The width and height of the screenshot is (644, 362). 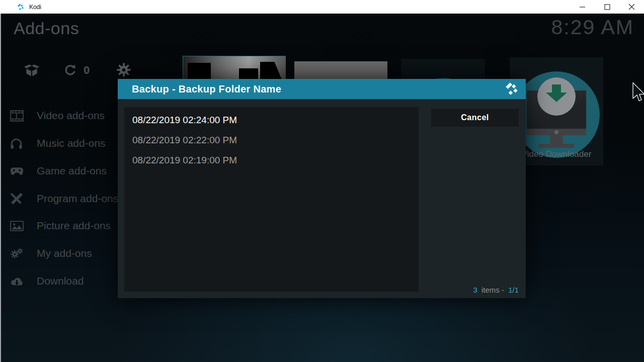 What do you see at coordinates (17, 281) in the screenshot?
I see `cloud-download-icon` at bounding box center [17, 281].